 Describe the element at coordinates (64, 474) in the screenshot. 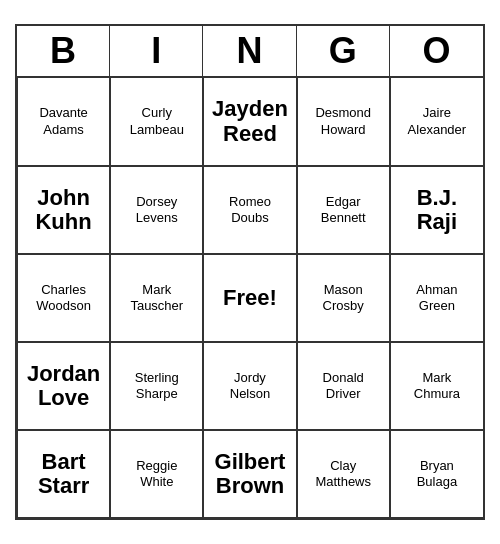

I see `bingo-cell-20: BartStarr` at that location.